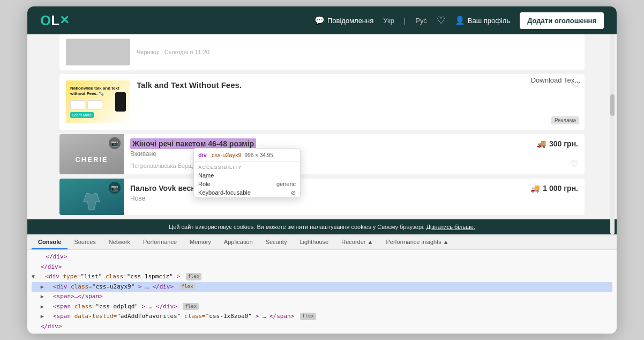  What do you see at coordinates (173, 52) in the screenshot?
I see `prev-listing-meta: Чернівці · Сьогодні о 11:20` at bounding box center [173, 52].